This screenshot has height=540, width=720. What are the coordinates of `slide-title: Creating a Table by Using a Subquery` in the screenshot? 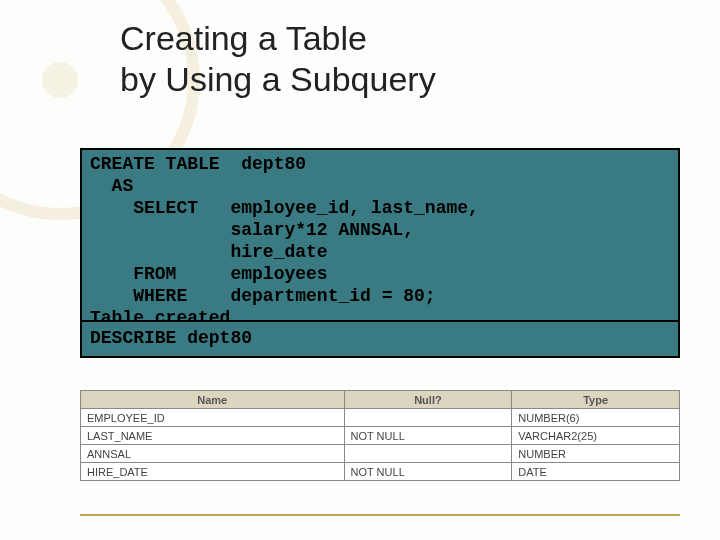 It's located at (390, 59).